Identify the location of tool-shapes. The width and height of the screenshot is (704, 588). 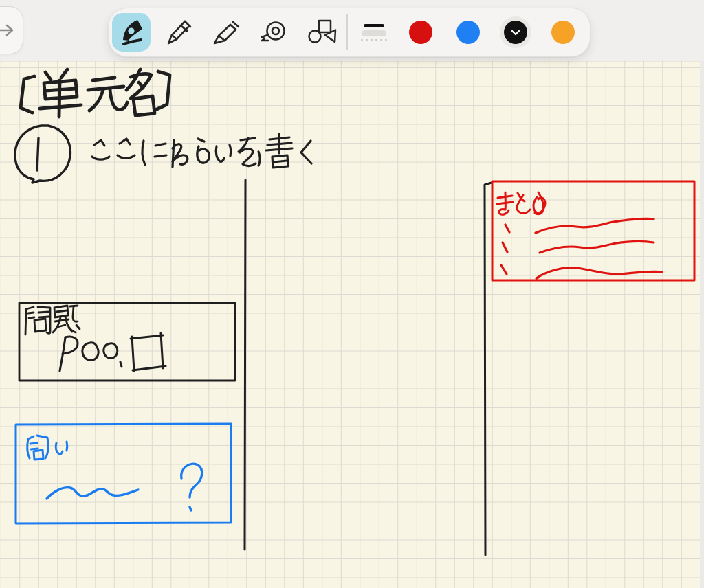
(321, 32).